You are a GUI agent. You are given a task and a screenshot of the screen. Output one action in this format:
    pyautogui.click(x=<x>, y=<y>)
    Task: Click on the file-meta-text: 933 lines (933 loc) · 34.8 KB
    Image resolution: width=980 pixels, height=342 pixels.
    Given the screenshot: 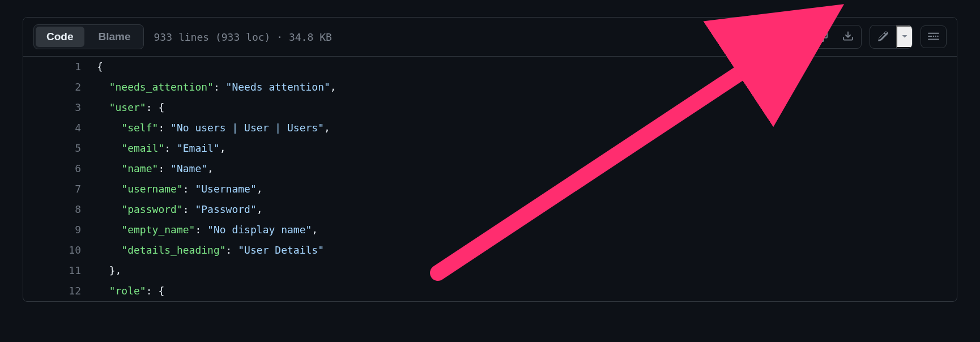 What is the action you would take?
    pyautogui.click(x=243, y=37)
    